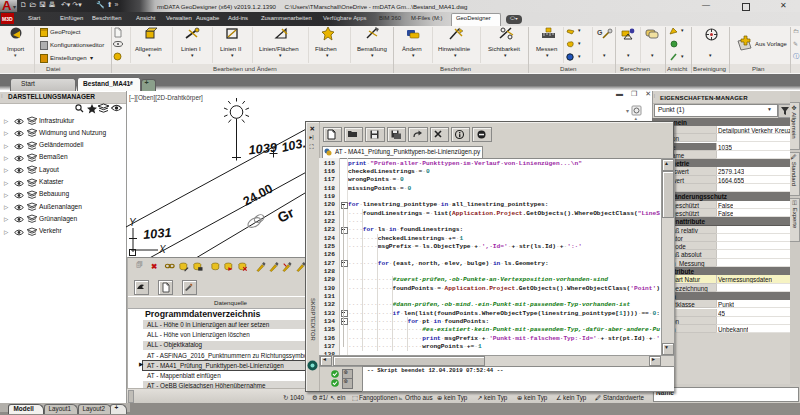 Image resolution: width=800 pixels, height=415 pixels. What do you see at coordinates (294, 146) in the screenshot?
I see `svg-text: 103.` at bounding box center [294, 146].